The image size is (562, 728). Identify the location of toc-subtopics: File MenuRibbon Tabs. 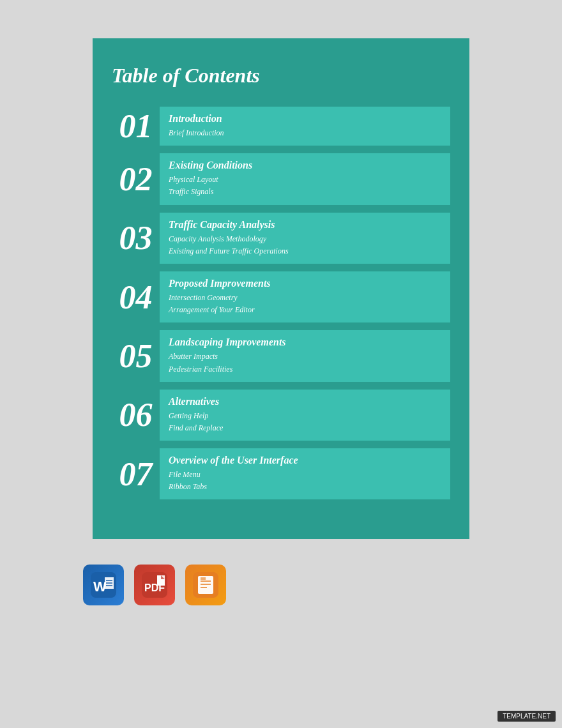
(305, 481).